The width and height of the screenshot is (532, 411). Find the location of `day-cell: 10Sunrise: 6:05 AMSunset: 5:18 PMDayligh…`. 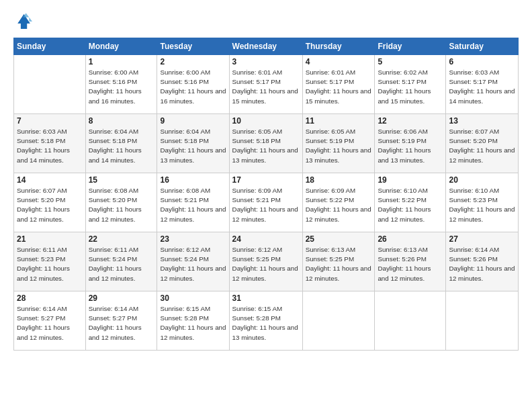

day-cell: 10Sunrise: 6:05 AMSunset: 5:18 PMDayligh… is located at coordinates (266, 144).